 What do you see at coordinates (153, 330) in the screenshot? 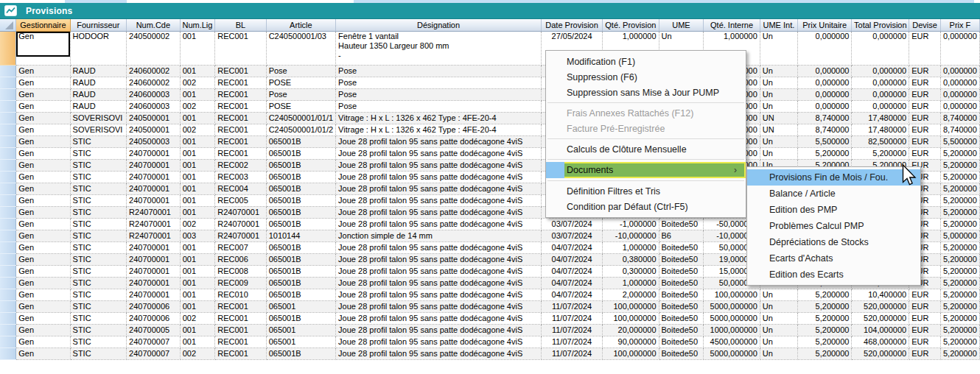
I see `cell-num_cde: 240700005` at bounding box center [153, 330].